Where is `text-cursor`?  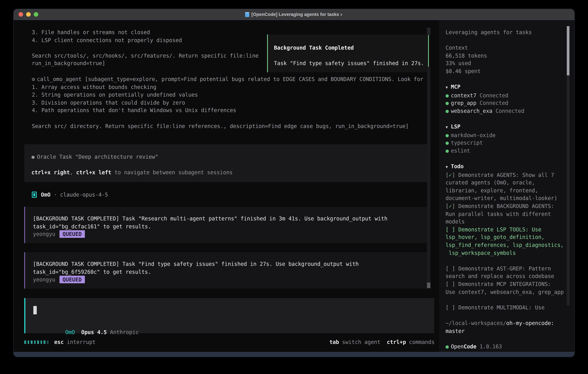
text-cursor is located at coordinates (35, 310).